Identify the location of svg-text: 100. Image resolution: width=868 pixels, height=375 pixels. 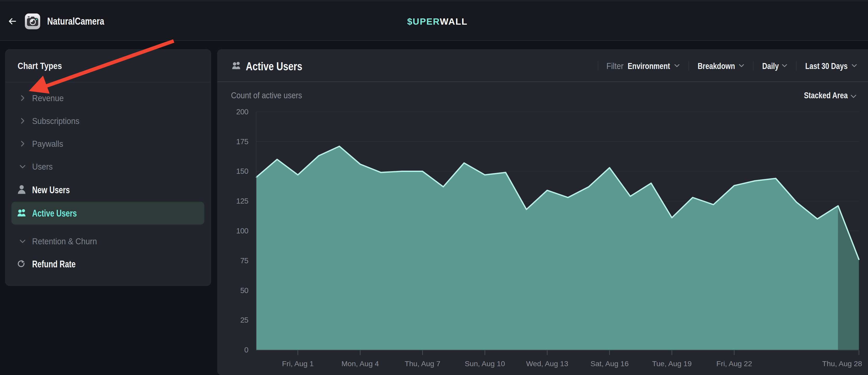
(242, 231).